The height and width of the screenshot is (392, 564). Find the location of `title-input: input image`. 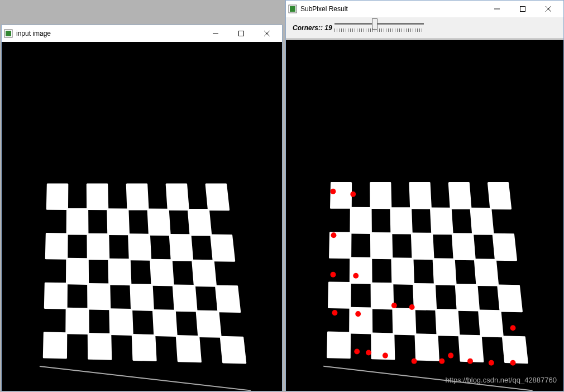

title-input: input image is located at coordinates (34, 34).